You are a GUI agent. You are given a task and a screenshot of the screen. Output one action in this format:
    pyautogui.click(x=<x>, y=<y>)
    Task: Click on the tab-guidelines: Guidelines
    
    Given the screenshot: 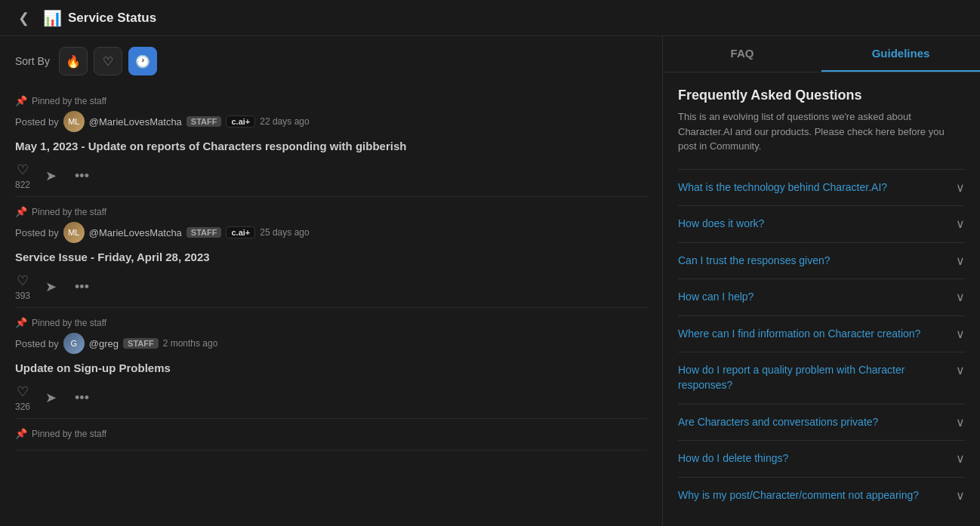 What is the action you would take?
    pyautogui.click(x=901, y=54)
    